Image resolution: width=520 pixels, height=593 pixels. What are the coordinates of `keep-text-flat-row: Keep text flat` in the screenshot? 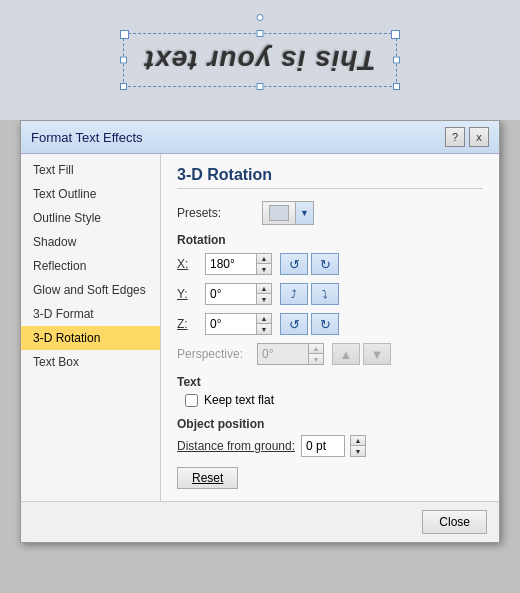 It's located at (334, 400).